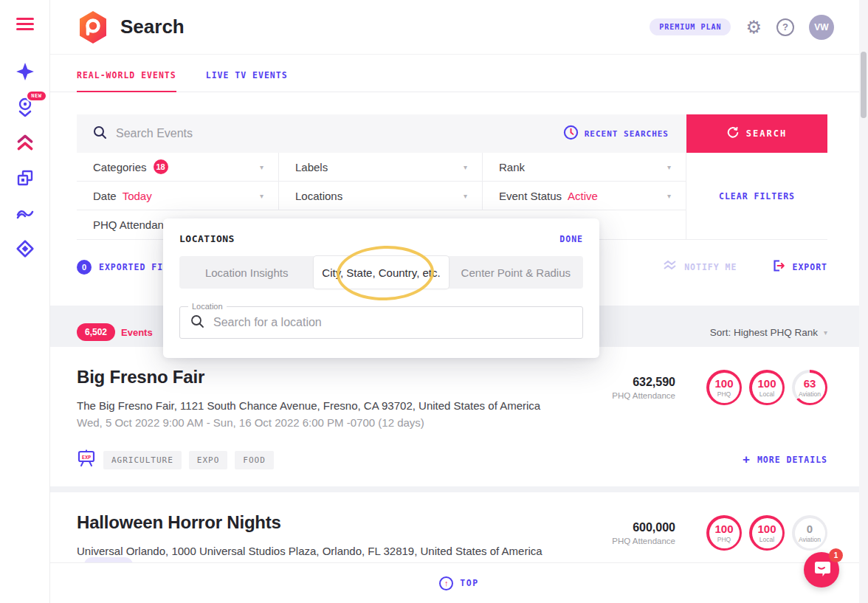  What do you see at coordinates (152, 27) in the screenshot?
I see `page-title: Search` at bounding box center [152, 27].